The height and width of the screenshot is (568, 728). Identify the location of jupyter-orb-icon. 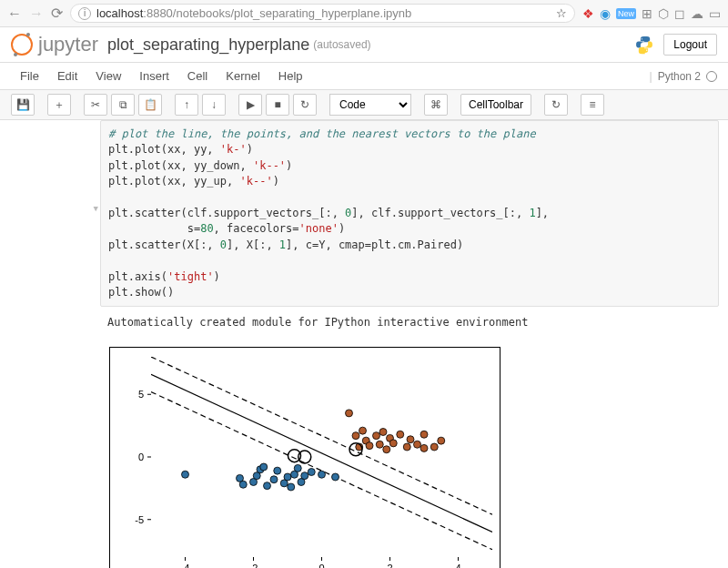
(22, 45).